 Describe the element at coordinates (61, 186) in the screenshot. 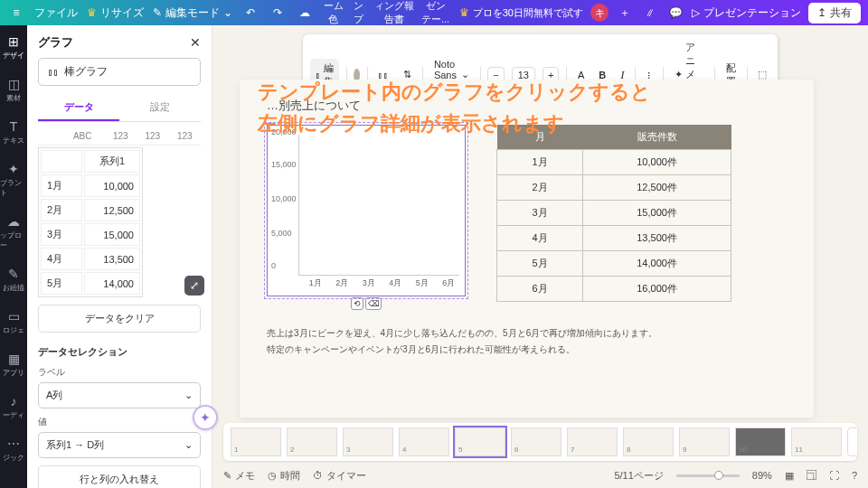

I see `cell-month: 1月` at that location.